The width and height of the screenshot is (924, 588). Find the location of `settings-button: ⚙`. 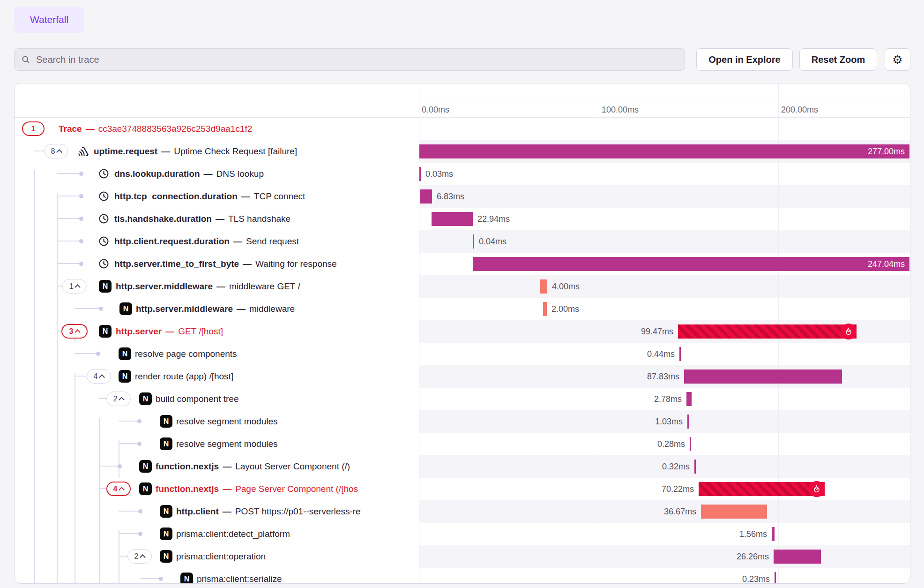

settings-button: ⚙ is located at coordinates (898, 60).